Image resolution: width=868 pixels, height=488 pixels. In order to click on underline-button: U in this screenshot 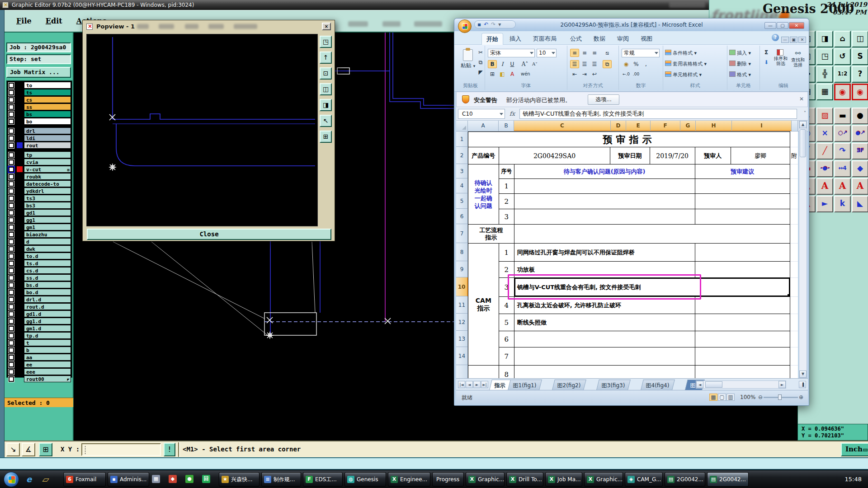, I will do `click(512, 64)`.